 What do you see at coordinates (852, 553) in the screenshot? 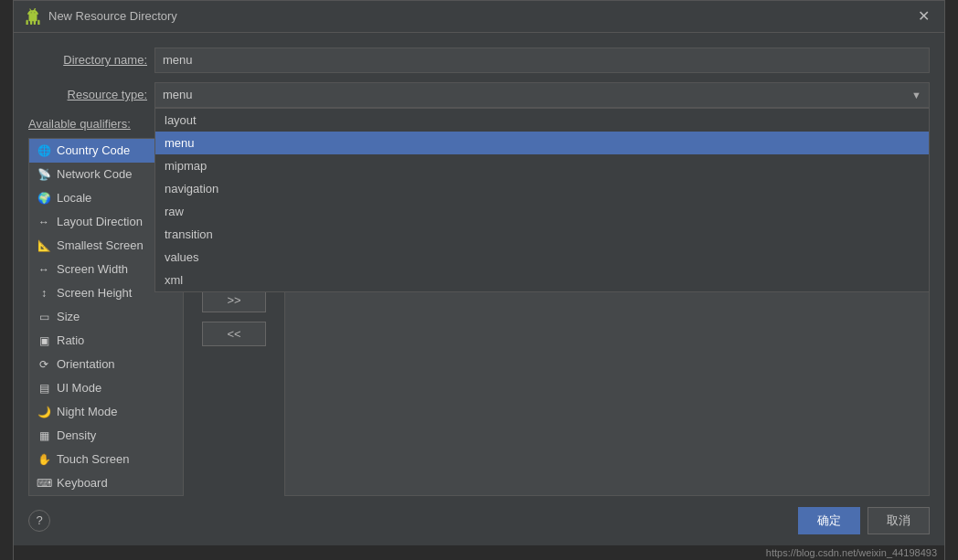
I see `url-text: https://blog.csdn.net/weixin_44198493` at bounding box center [852, 553].